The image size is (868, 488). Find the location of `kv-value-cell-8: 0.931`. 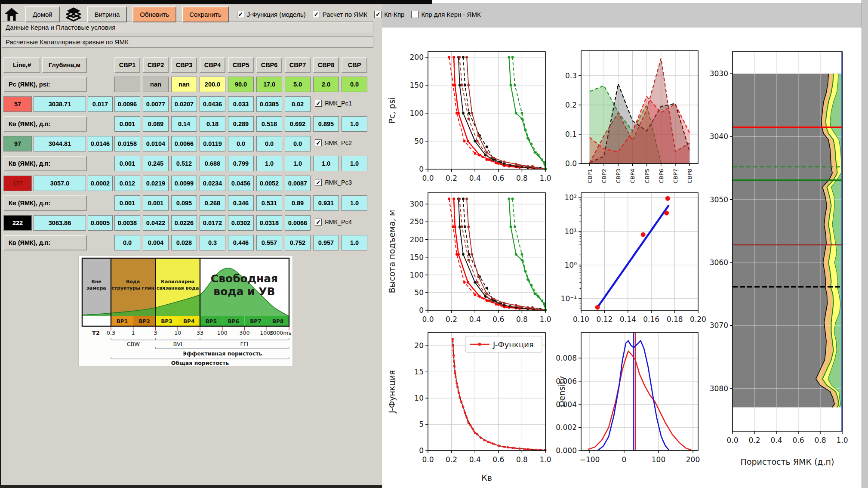

kv-value-cell-8: 0.931 is located at coordinates (326, 203).